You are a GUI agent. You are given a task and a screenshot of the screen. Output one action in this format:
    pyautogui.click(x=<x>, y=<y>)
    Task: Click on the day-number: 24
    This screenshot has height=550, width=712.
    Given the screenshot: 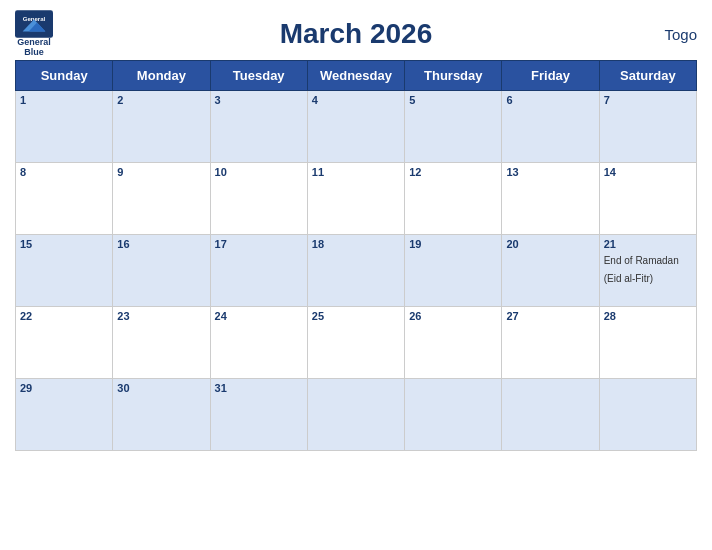 What is the action you would take?
    pyautogui.click(x=259, y=316)
    